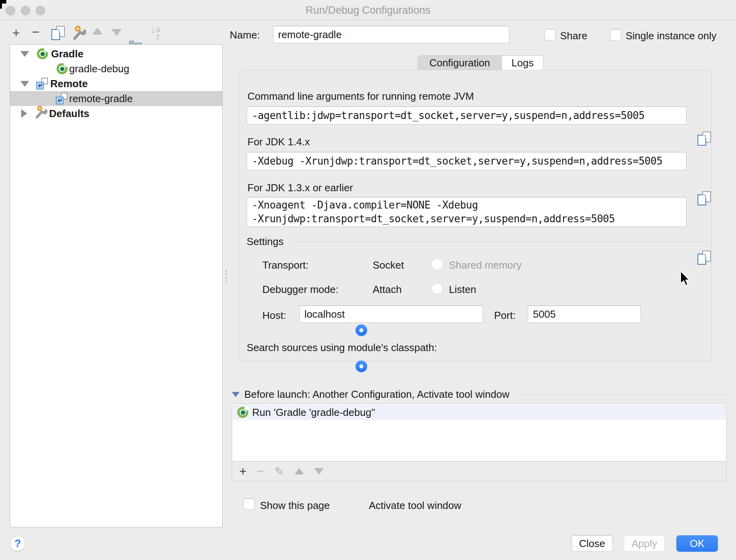 The image size is (736, 560). I want to click on tree-item-gradle-group: Gradle, so click(116, 54).